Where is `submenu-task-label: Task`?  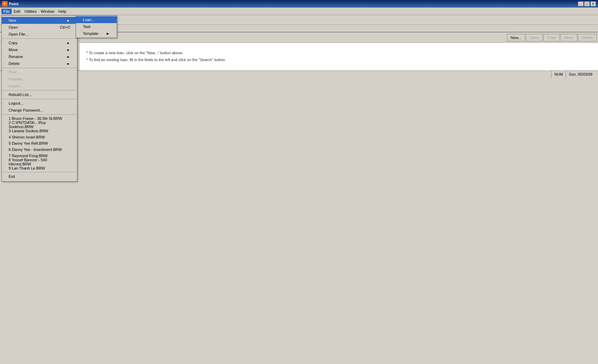 submenu-task-label: Task is located at coordinates (87, 27).